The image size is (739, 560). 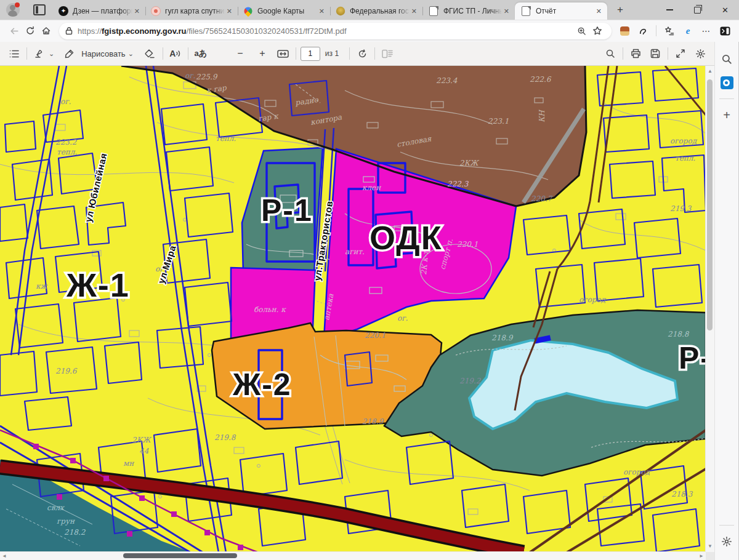 What do you see at coordinates (262, 54) in the screenshot?
I see `zoom-in-icon: +` at bounding box center [262, 54].